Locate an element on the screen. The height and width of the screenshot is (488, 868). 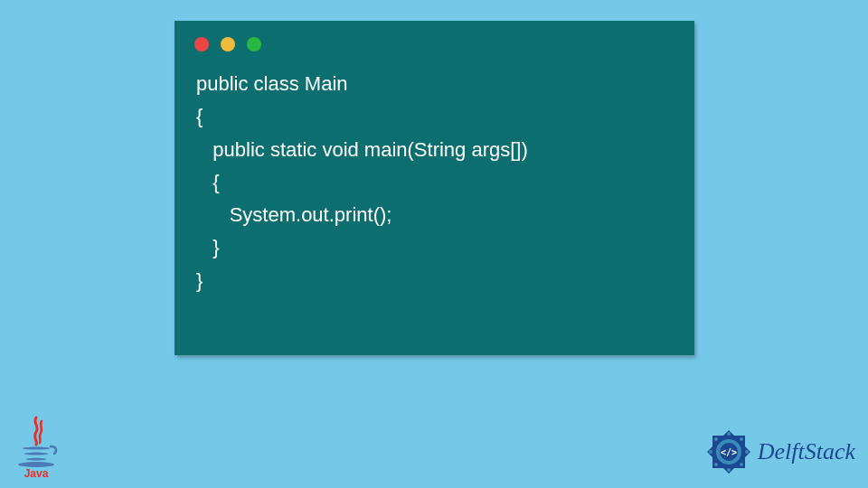
minimize-icon is located at coordinates (228, 44).